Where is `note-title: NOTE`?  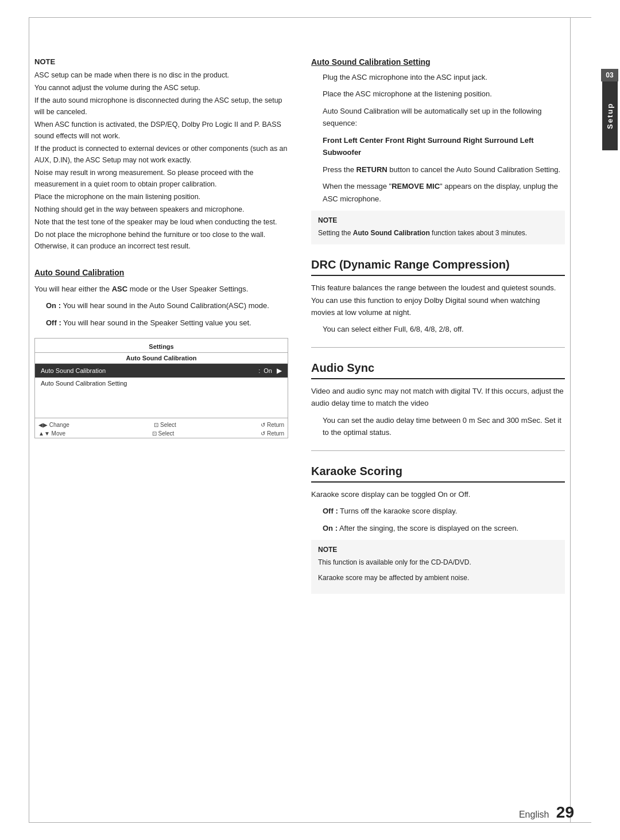 note-title: NOTE is located at coordinates (161, 62).